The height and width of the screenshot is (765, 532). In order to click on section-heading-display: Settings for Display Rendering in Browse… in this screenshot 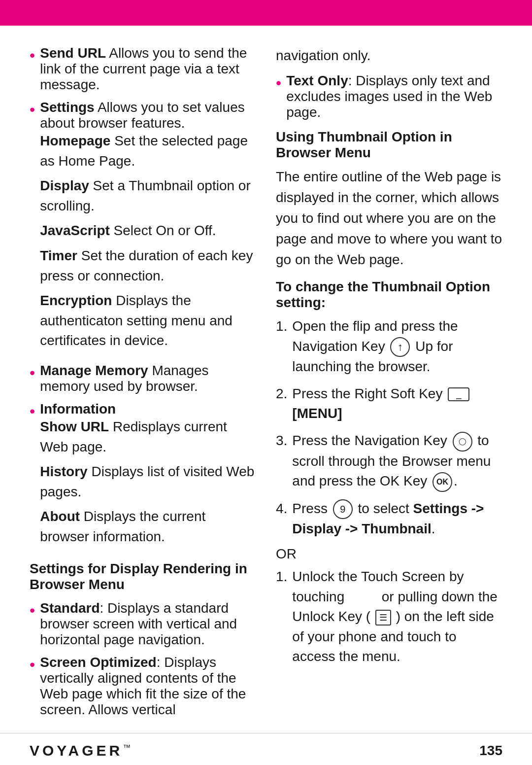, I will do `click(143, 577)`.